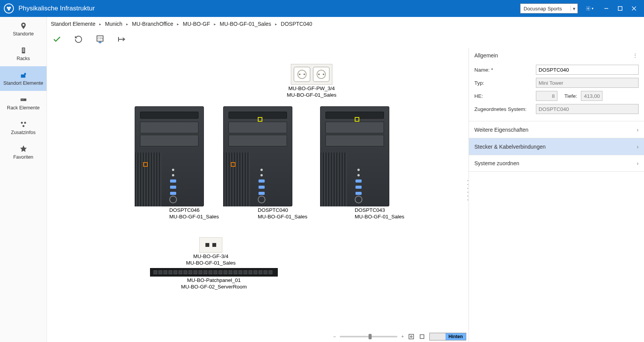 Image resolution: width=644 pixels, height=342 pixels. I want to click on nav-zusatzinfos: Zusatzinfos, so click(23, 128).